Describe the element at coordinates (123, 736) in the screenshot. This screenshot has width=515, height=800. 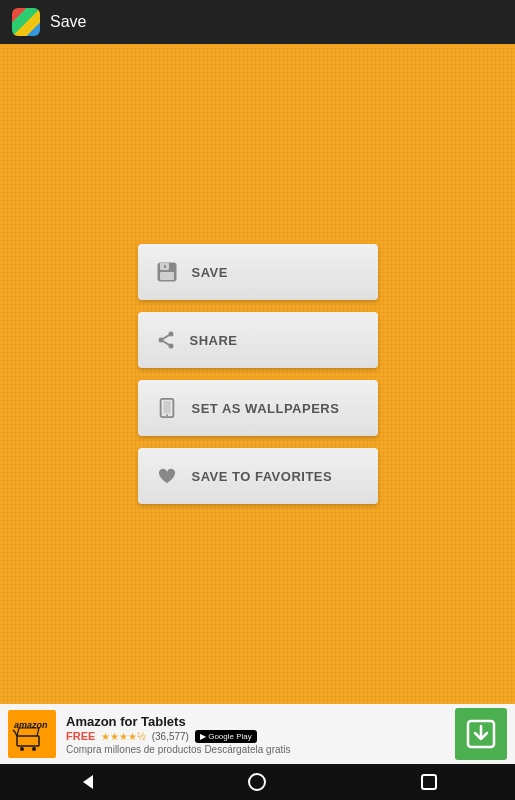
I see `ad-stars: ★★★★½` at that location.